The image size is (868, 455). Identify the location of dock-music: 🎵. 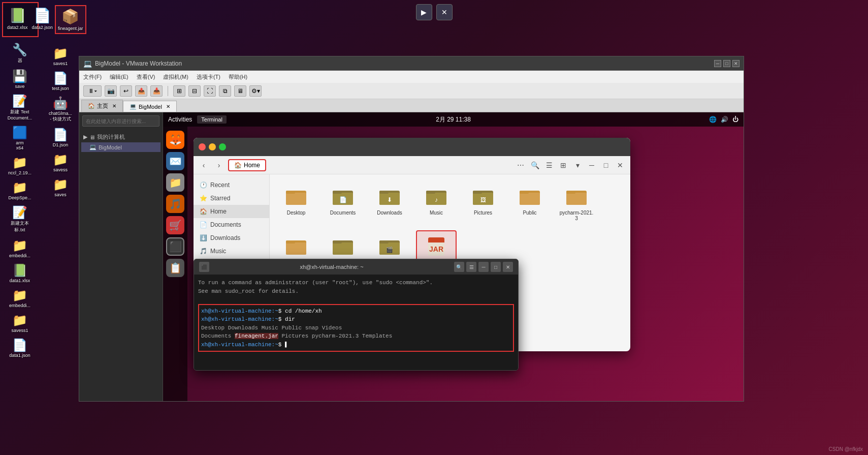
(175, 204).